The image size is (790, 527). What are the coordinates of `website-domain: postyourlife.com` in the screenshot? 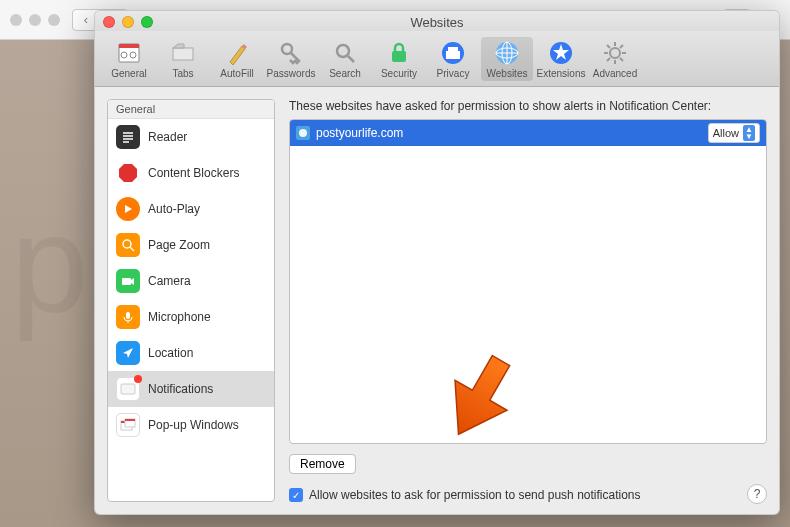 It's located at (360, 133).